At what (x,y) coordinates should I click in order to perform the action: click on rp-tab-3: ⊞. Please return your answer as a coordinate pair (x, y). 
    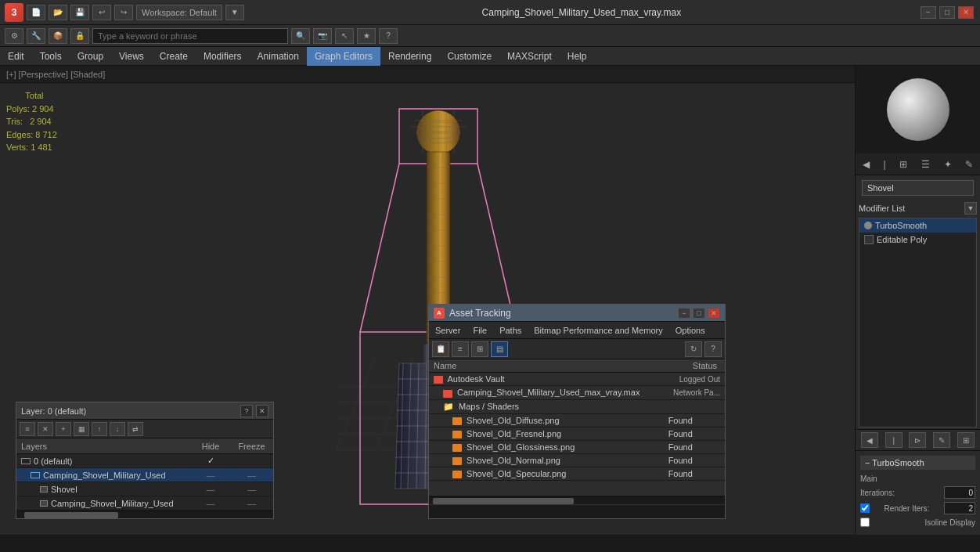
    Looking at the image, I should click on (903, 164).